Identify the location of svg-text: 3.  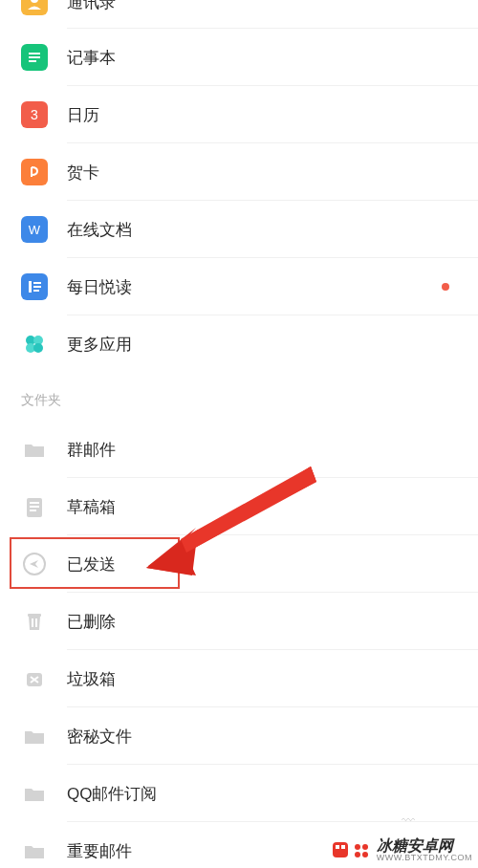
(34, 115).